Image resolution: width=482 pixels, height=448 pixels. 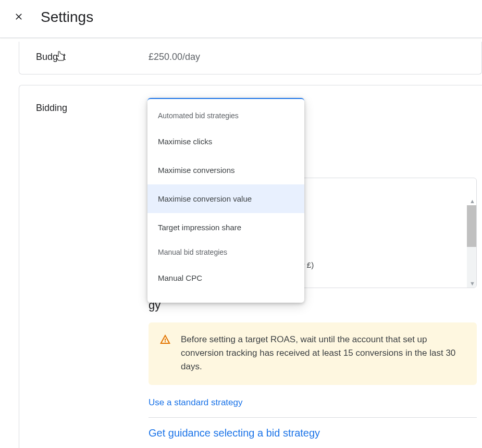 What do you see at coordinates (19, 18) in the screenshot?
I see `close-icon` at bounding box center [19, 18].